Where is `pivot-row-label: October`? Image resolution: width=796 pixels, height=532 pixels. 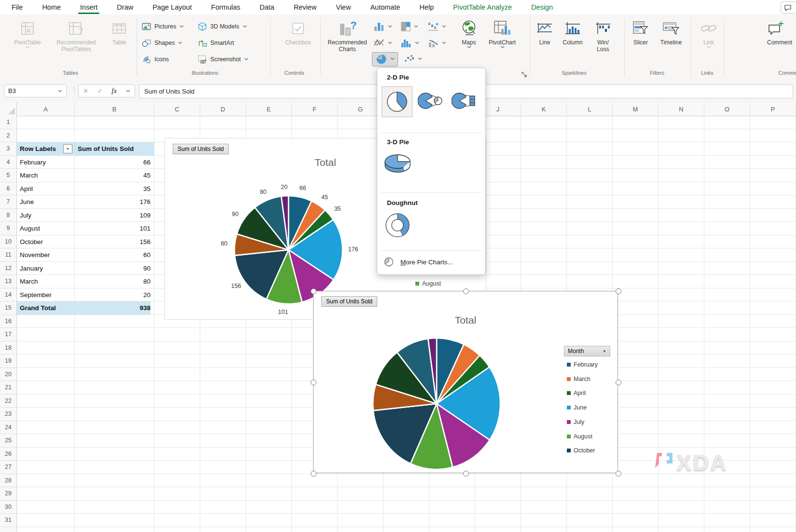 pivot-row-label: October is located at coordinates (46, 242).